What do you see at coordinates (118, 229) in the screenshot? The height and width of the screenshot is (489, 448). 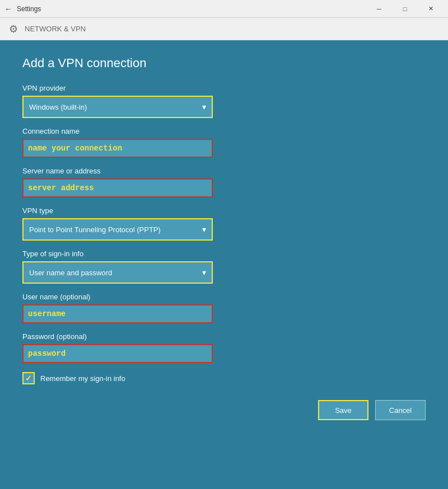 I see `vpn-type-dropdown-container: Point to Point Tunneling Protocol (PPTP)…` at bounding box center [118, 229].